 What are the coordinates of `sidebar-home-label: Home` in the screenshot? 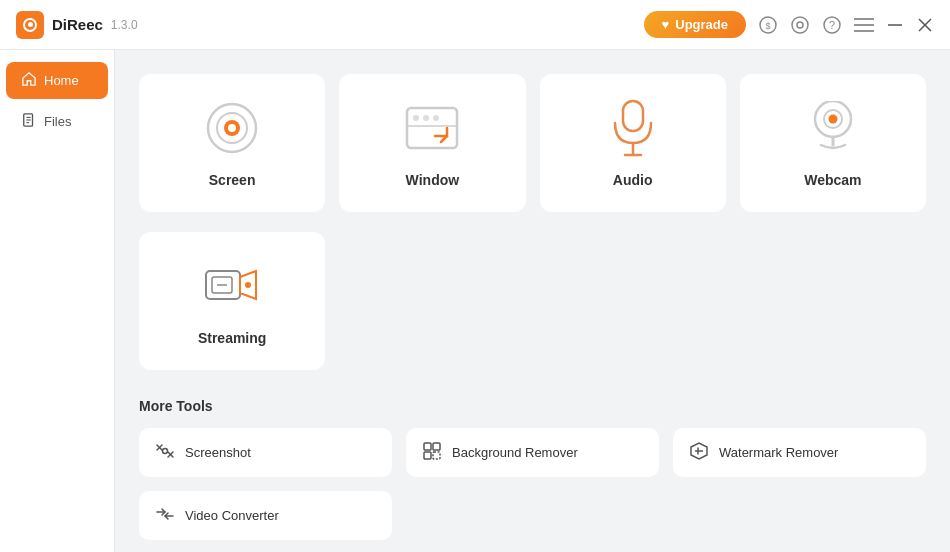 It's located at (62, 80).